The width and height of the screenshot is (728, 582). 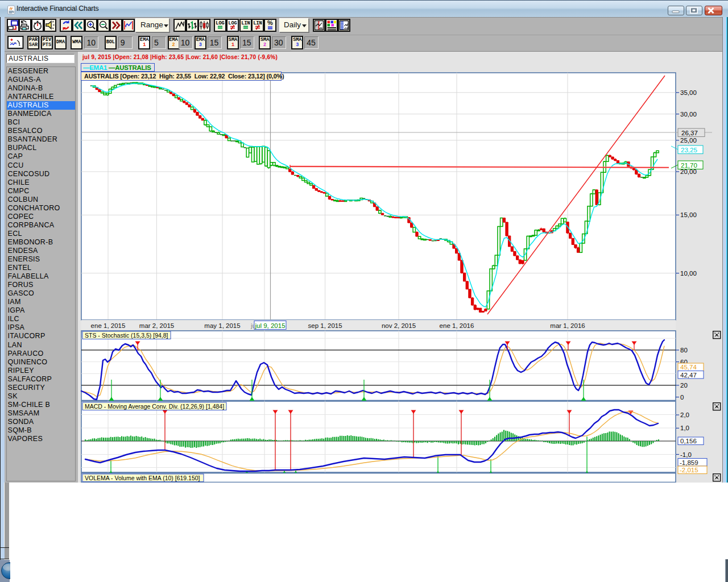 What do you see at coordinates (142, 478) in the screenshot?
I see `svg-text:VOLEMA - Volume with EMA (10): VOLEMA - Volume with EMA (10) [619.150]` at bounding box center [142, 478].